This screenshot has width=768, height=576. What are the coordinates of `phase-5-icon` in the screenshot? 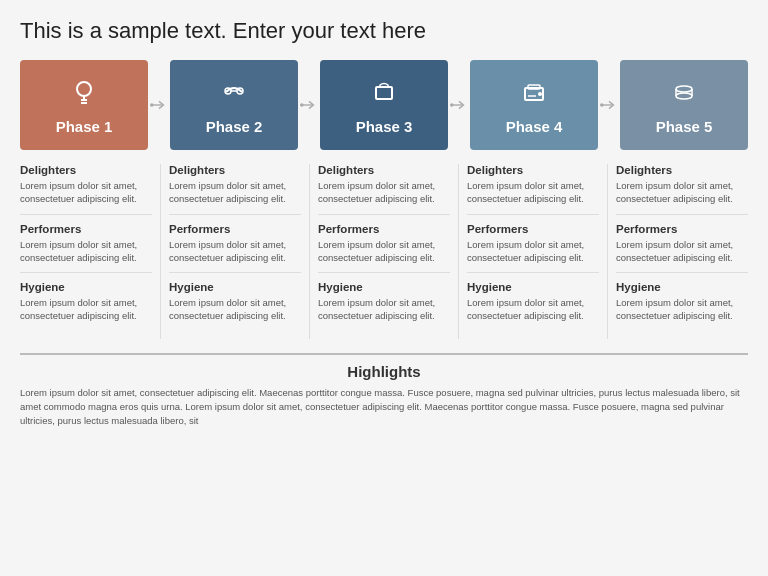 It's located at (684, 95).